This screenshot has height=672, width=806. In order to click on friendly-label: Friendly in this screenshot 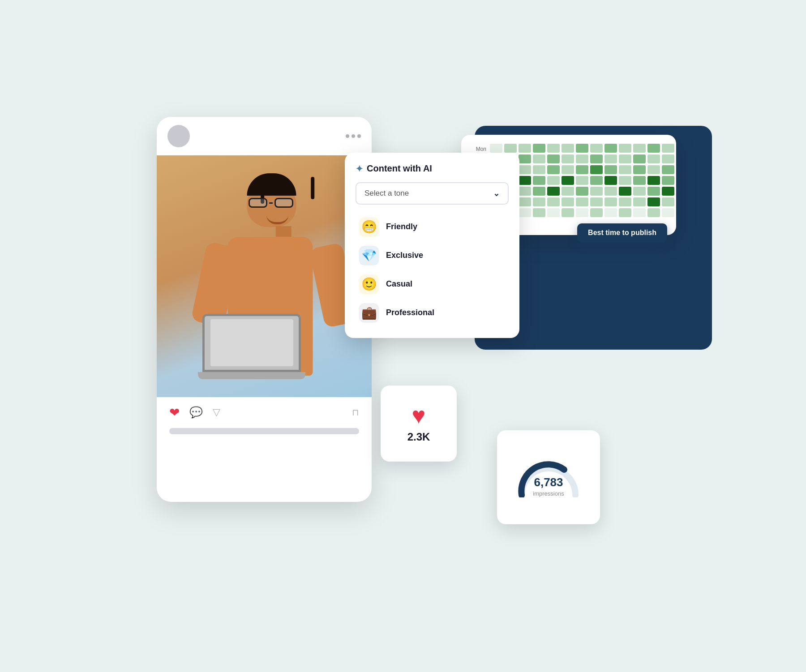, I will do `click(402, 227)`.